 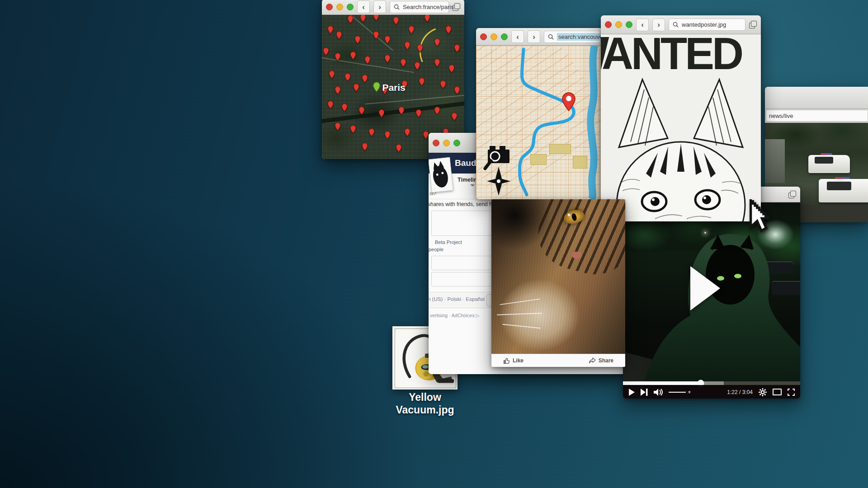 I want to click on settings-gear-icon, so click(x=763, y=392).